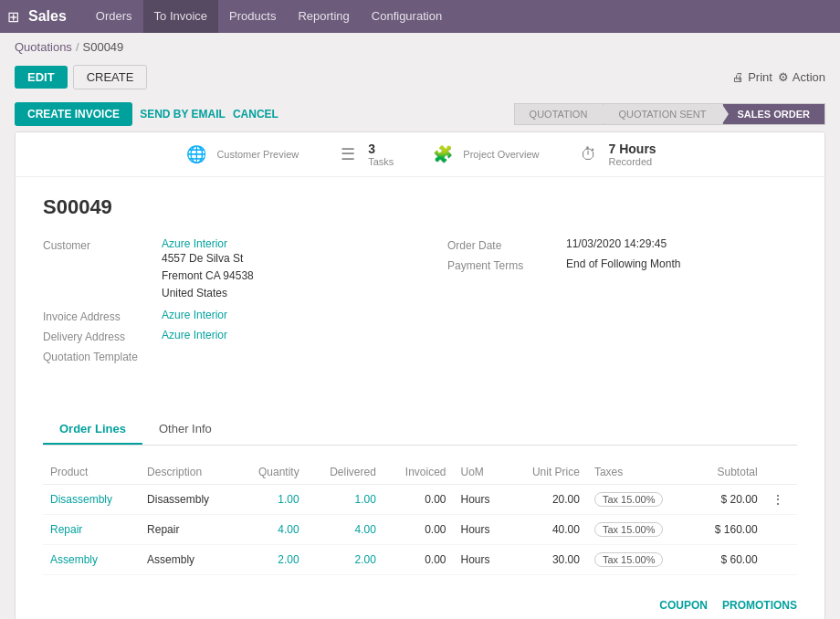 The image size is (840, 619). What do you see at coordinates (729, 498) in the screenshot?
I see `row1-subtotal: $ 20.00` at bounding box center [729, 498].